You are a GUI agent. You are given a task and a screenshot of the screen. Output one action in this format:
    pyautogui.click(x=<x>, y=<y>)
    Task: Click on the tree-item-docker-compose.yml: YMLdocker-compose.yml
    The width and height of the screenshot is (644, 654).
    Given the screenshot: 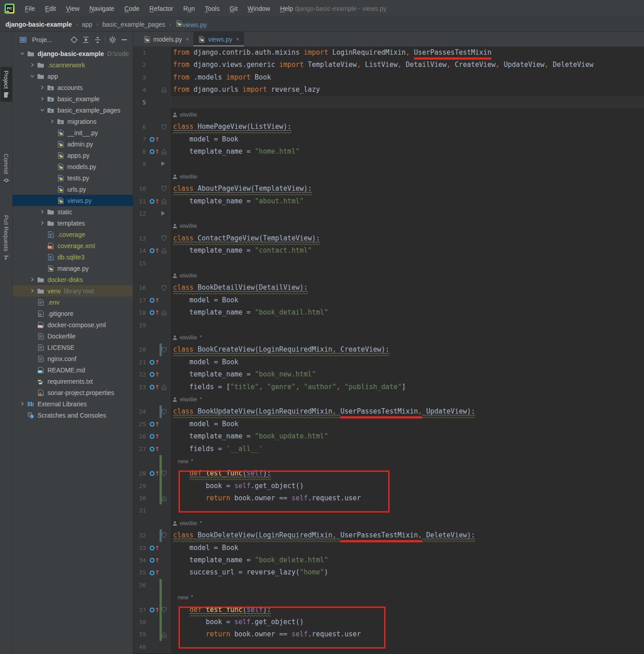 What is the action you would take?
    pyautogui.click(x=73, y=325)
    